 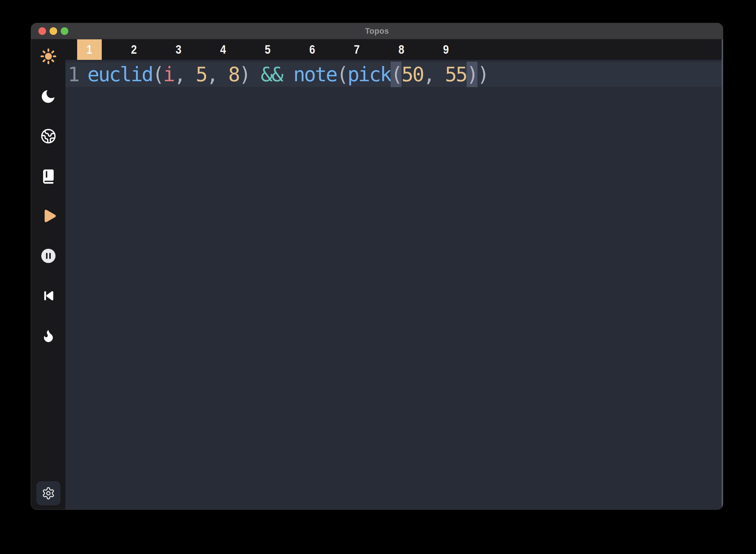 What do you see at coordinates (394, 50) in the screenshot?
I see `tab-bar: 1 2 3 4 5 6 7 8 9` at bounding box center [394, 50].